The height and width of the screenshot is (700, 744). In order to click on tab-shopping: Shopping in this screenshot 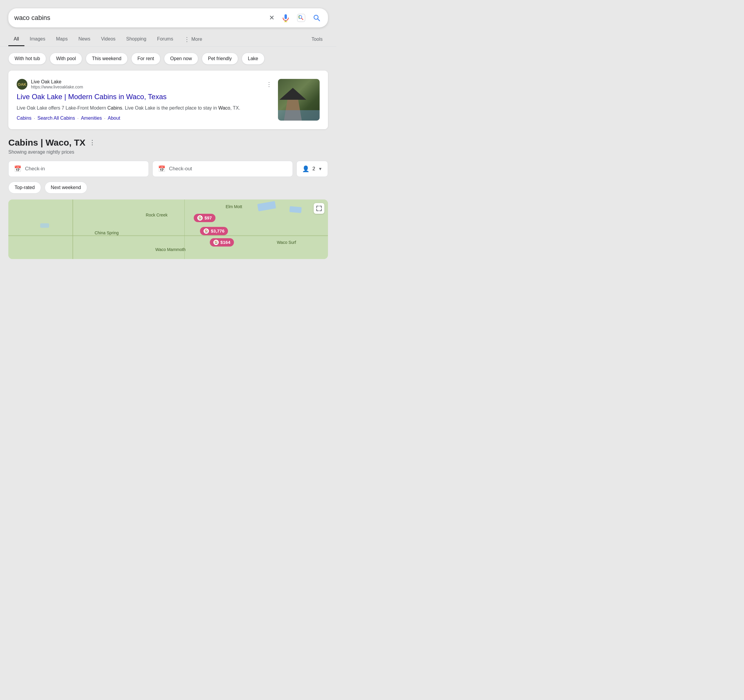, I will do `click(136, 39)`.